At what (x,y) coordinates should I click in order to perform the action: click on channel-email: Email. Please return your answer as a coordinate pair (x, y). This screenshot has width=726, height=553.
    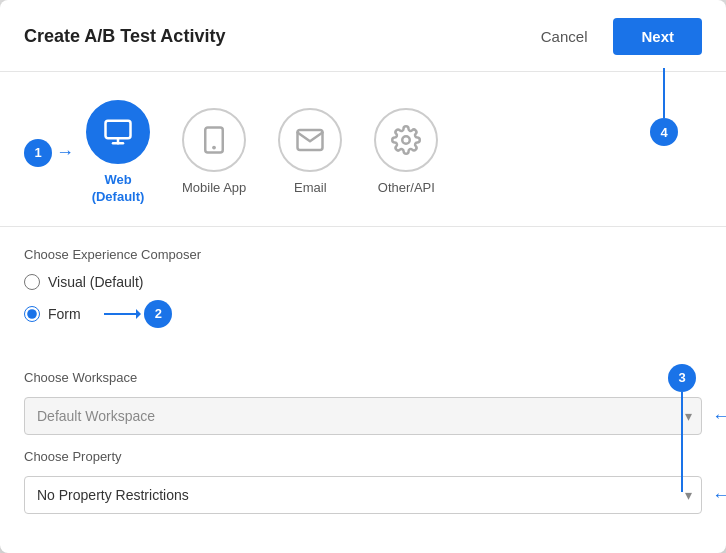
    Looking at the image, I should click on (310, 152).